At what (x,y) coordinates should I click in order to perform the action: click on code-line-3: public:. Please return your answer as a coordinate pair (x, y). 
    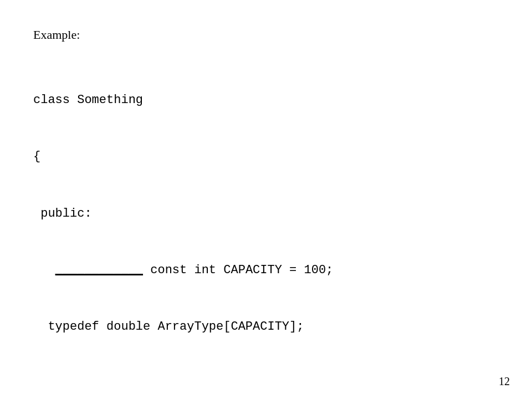
    Looking at the image, I should click on (266, 214).